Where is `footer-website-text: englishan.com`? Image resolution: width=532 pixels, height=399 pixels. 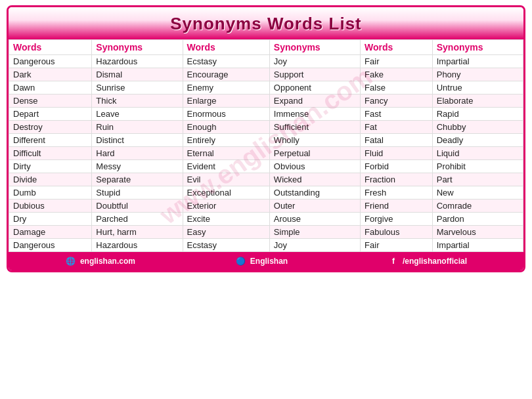
footer-website-text: englishan.com is located at coordinates (108, 261).